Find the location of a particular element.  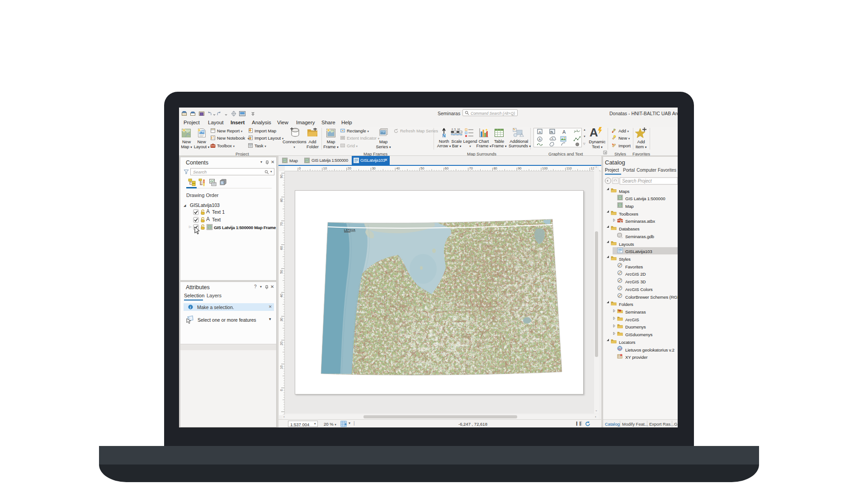

svg-text: Layouts is located at coordinates (627, 244).